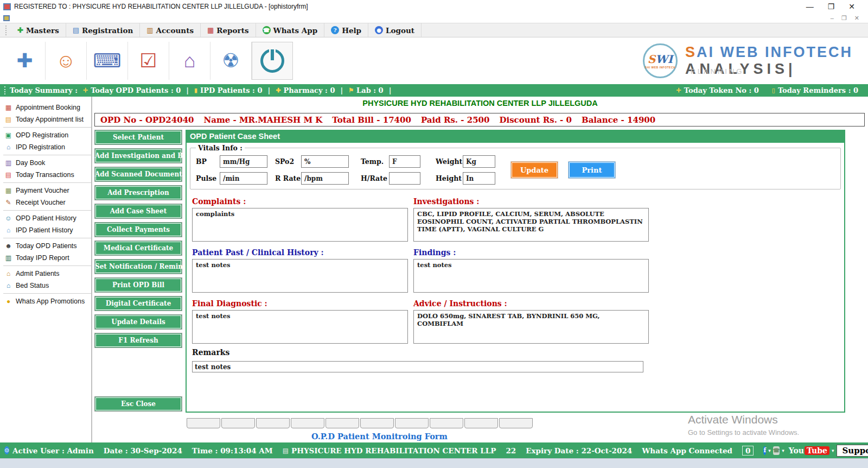 The width and height of the screenshot is (868, 468). What do you see at coordinates (844, 18) in the screenshot?
I see `child-restore-icon: ❐` at bounding box center [844, 18].